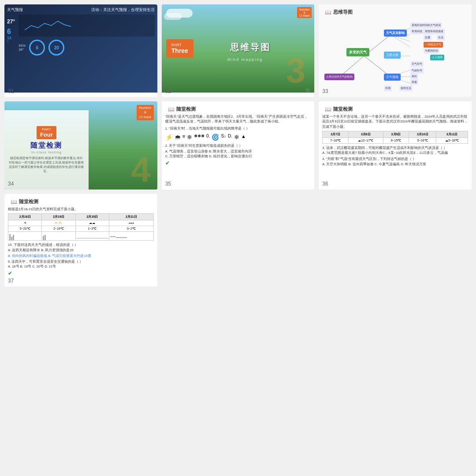 This screenshot has width=476, height=476. I want to click on th-date5: 3月11日, so click(452, 134).